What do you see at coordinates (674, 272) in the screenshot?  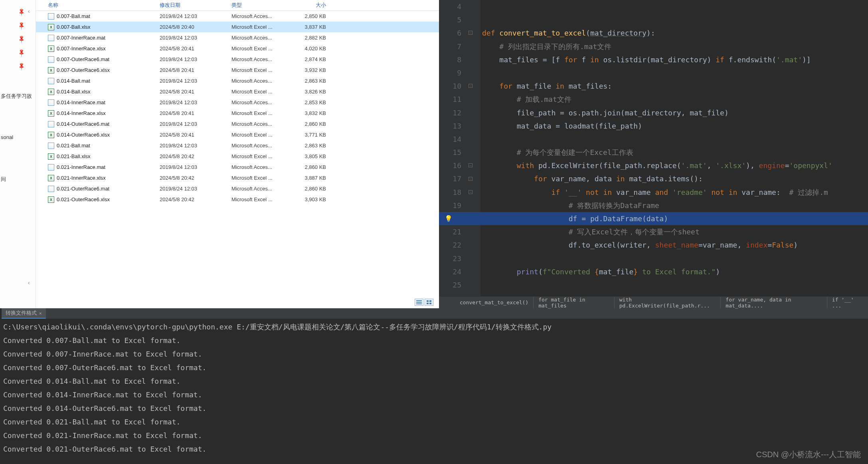 I see `code-line: print(f"Converted {mat_file} to Excel fo…` at bounding box center [674, 272].